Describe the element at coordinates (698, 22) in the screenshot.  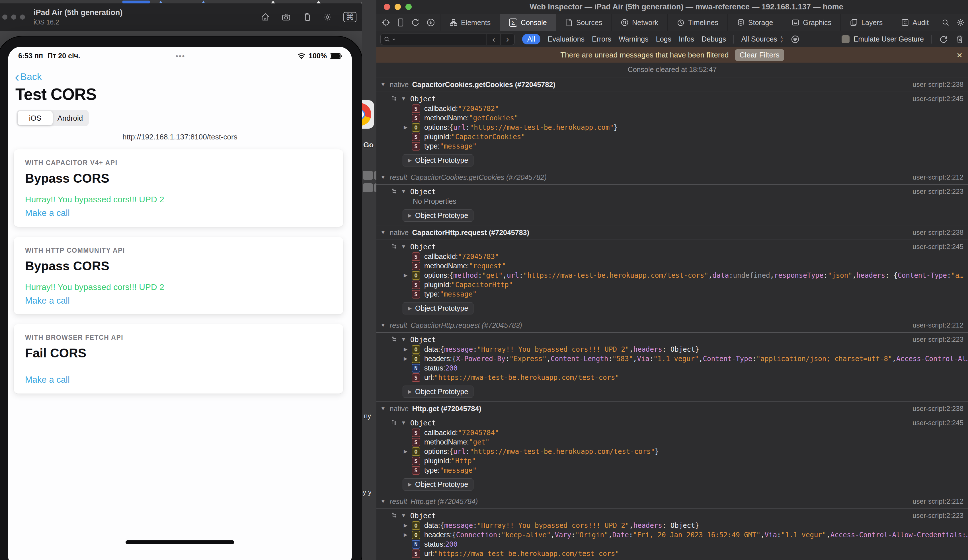
I see `tab-timelines: Timelines` at that location.